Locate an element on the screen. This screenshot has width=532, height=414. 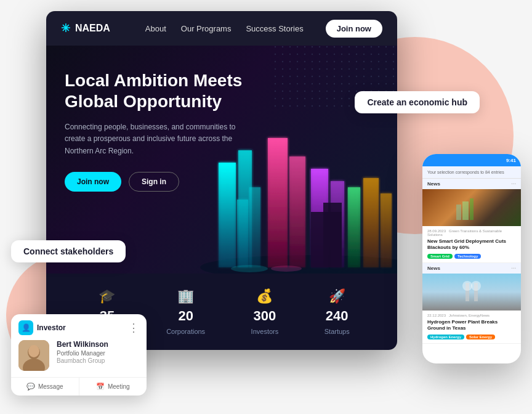
investors-icon: 💰 is located at coordinates (265, 296).